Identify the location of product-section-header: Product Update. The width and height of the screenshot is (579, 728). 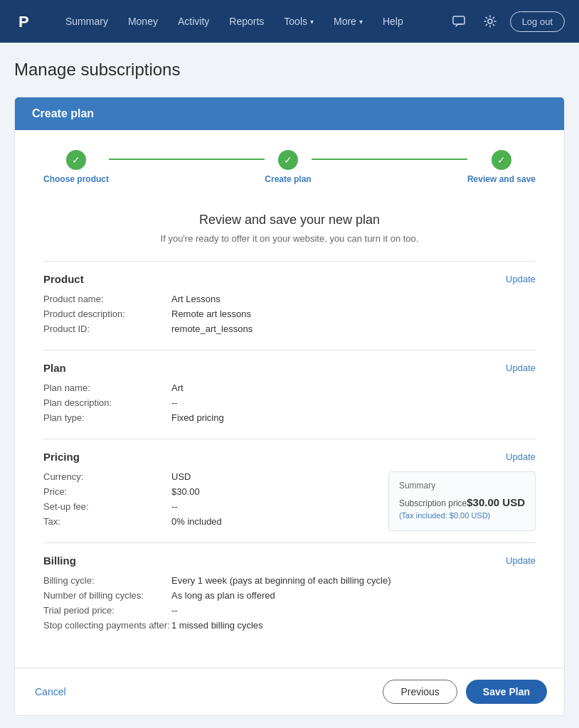
(290, 279).